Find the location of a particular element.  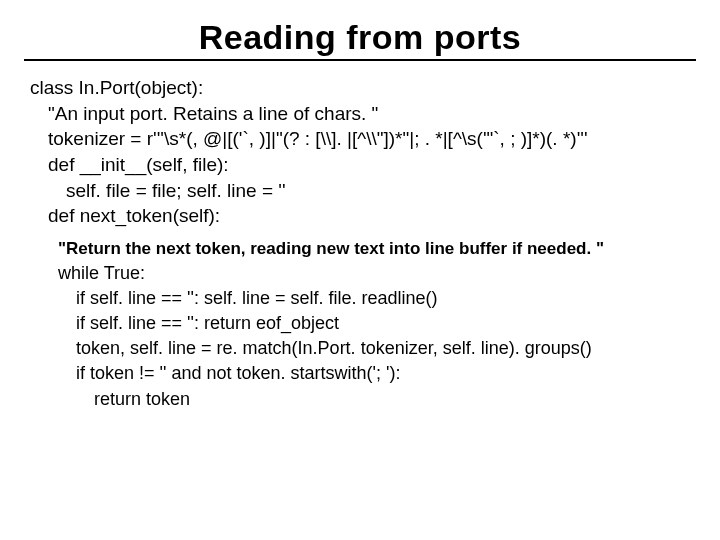

docstring: "Return the next token, reading new text… is located at coordinates (365, 249).